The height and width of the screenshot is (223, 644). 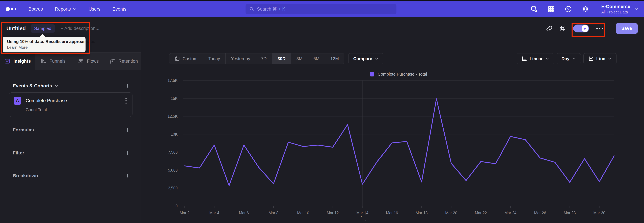 I want to click on insights-icon, so click(x=7, y=61).